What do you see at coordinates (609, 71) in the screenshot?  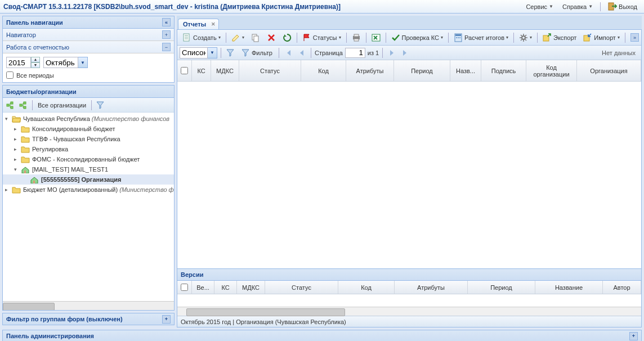 I see `col-org: Организация` at bounding box center [609, 71].